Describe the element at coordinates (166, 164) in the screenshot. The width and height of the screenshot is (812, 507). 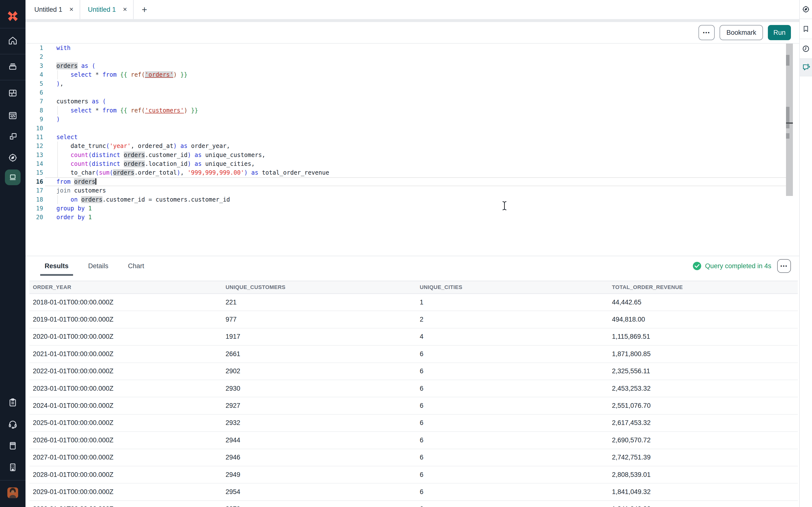
I see `code-token: .location_id` at that location.